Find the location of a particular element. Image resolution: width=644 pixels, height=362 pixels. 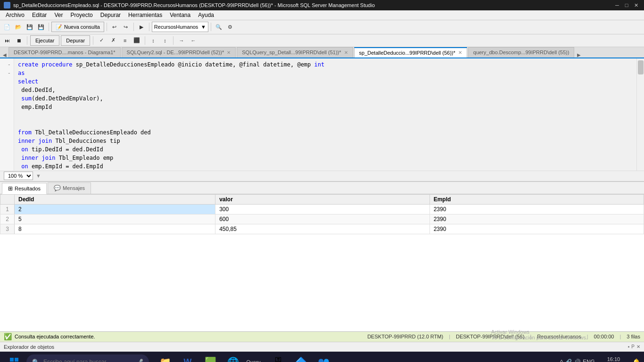

menu-ventana: Ventana is located at coordinates (180, 15).